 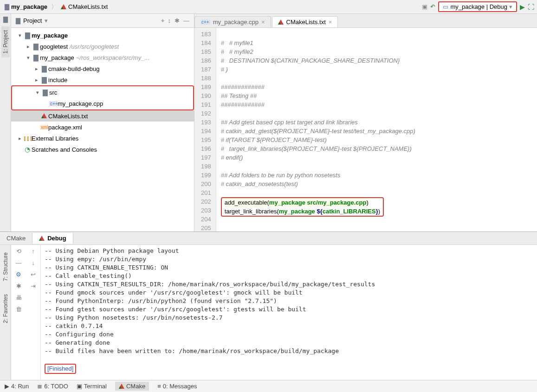 I want to click on window-icon: ▭, so click(x=446, y=6).